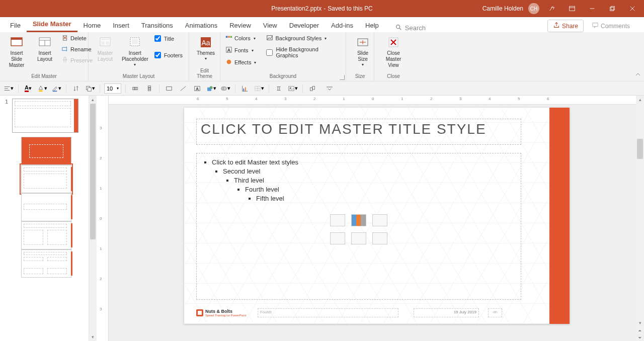 This screenshot has height=341, width=644. Describe the element at coordinates (372, 25) in the screenshot. I see `tab-help: Help` at that location.